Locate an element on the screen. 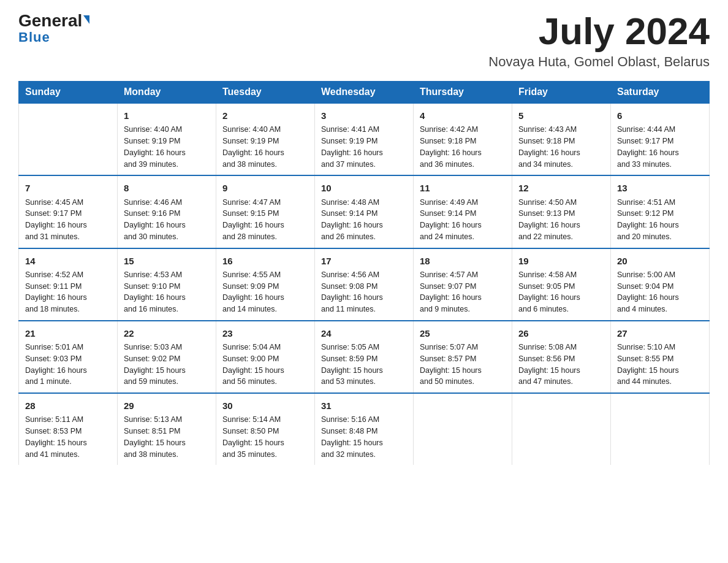 Image resolution: width=728 pixels, height=563 pixels. calendar-week-row: 14Sunrise: 4:52 AM Sunset: 9:11 PM Dayli… is located at coordinates (364, 285).